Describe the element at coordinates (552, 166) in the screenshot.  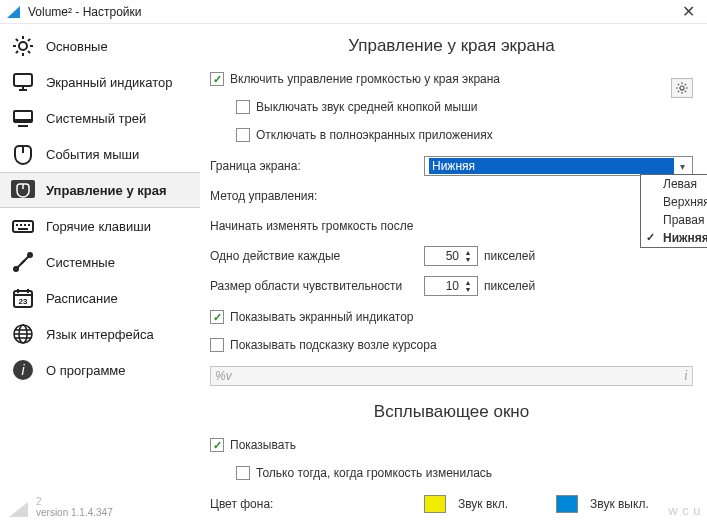
I see `border-selected: Нижняя` at that location.